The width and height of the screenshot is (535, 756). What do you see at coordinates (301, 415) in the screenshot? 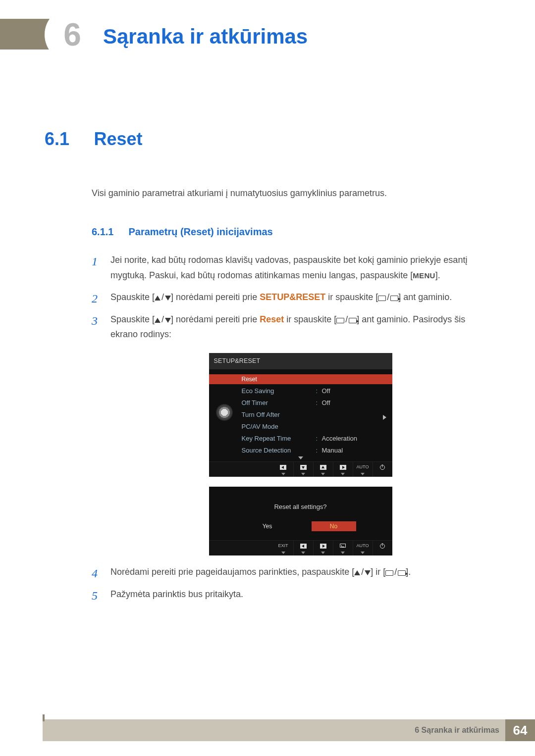
I see `osd-setup-reset-menu: SETUP&RESET Reset Eco Saving:Off Off Tim…` at bounding box center [301, 415].